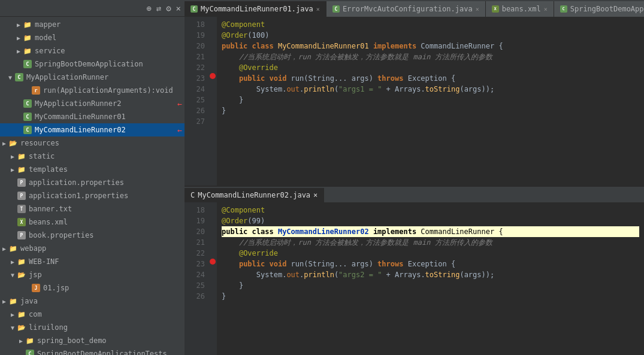 This screenshot has width=644, height=355. Describe the element at coordinates (92, 314) in the screenshot. I see `tree-item-com: ▶ 📁 com` at that location.